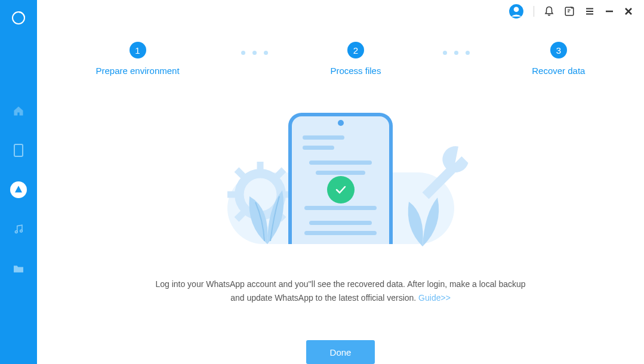 The height and width of the screenshot is (364, 644). What do you see at coordinates (559, 58) in the screenshot?
I see `step-3: 3 Recover data` at bounding box center [559, 58].